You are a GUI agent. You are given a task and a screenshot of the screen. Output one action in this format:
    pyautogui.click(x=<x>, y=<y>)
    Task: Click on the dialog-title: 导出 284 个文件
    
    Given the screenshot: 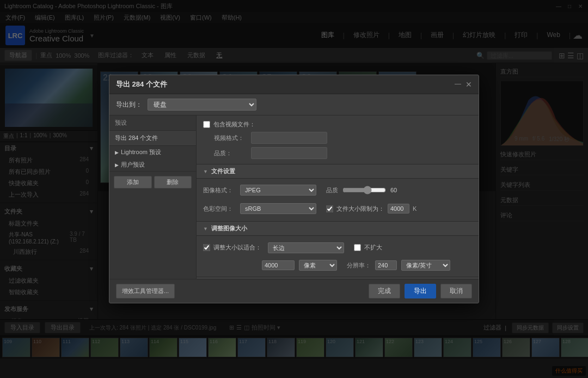 What is the action you would take?
    pyautogui.click(x=142, y=84)
    